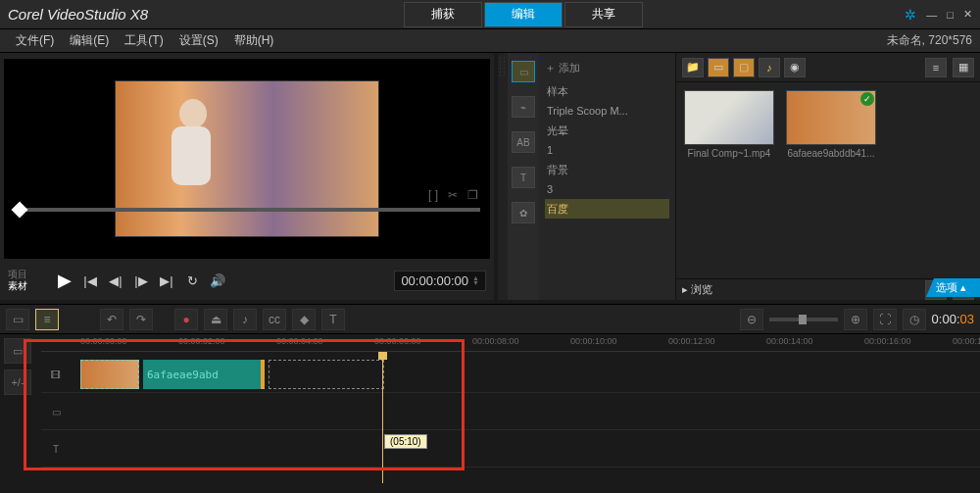 The height and width of the screenshot is (493, 980). I want to click on view-grid-icon: ▦, so click(963, 68).